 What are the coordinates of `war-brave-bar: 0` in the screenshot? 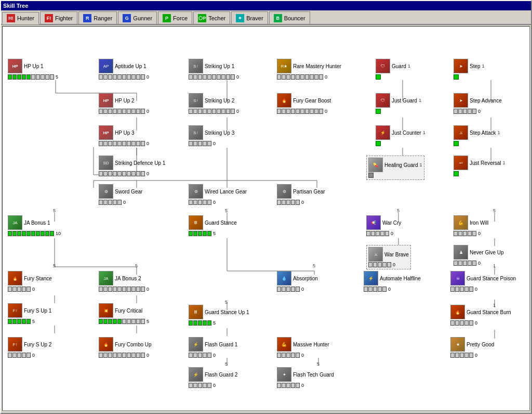 It's located at (389, 265).